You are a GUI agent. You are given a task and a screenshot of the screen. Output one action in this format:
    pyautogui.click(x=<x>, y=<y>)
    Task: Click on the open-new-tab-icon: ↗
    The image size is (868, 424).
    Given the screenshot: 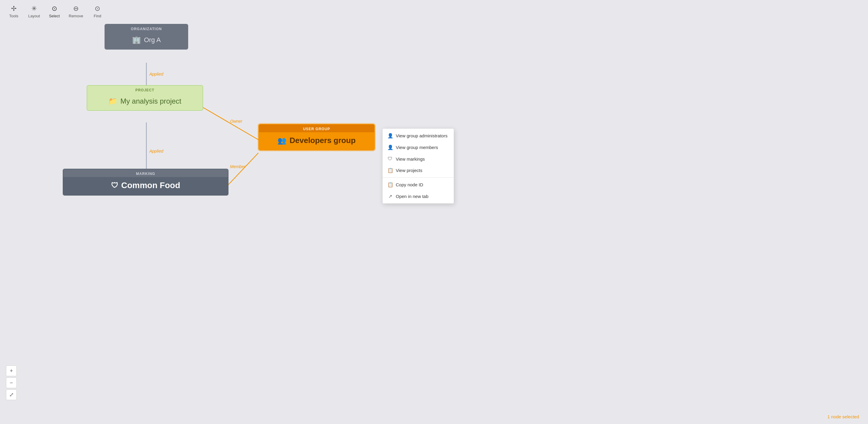 What is the action you would take?
    pyautogui.click(x=390, y=196)
    